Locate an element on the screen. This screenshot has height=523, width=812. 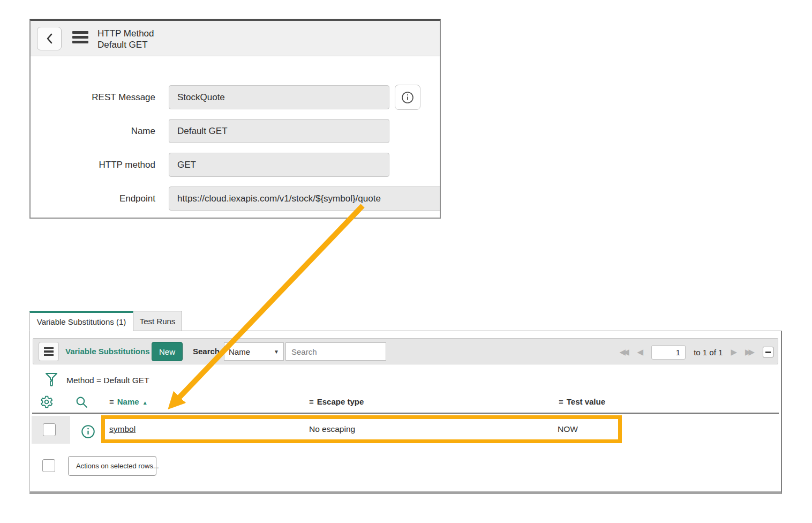
list-footer: Actions on selected rows... ◀◀ ◀ to 1 of… is located at coordinates (405, 467).